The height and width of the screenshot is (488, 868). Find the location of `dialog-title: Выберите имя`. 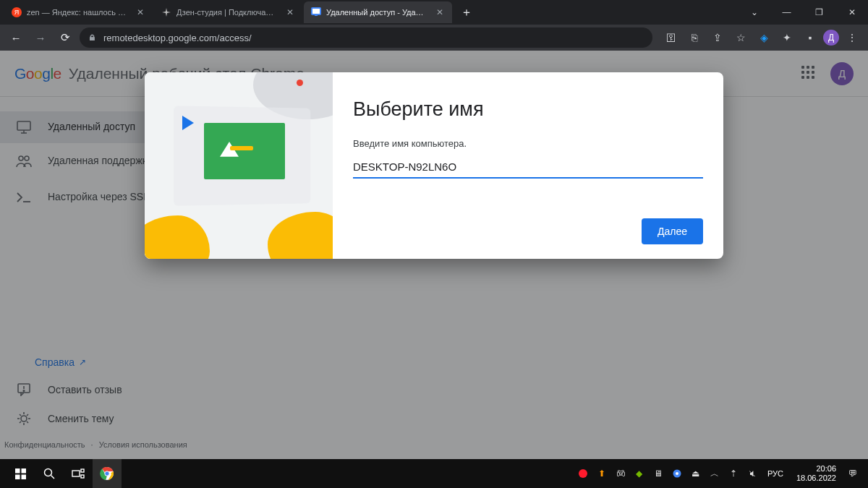

dialog-title: Выберите имя is located at coordinates (528, 110).